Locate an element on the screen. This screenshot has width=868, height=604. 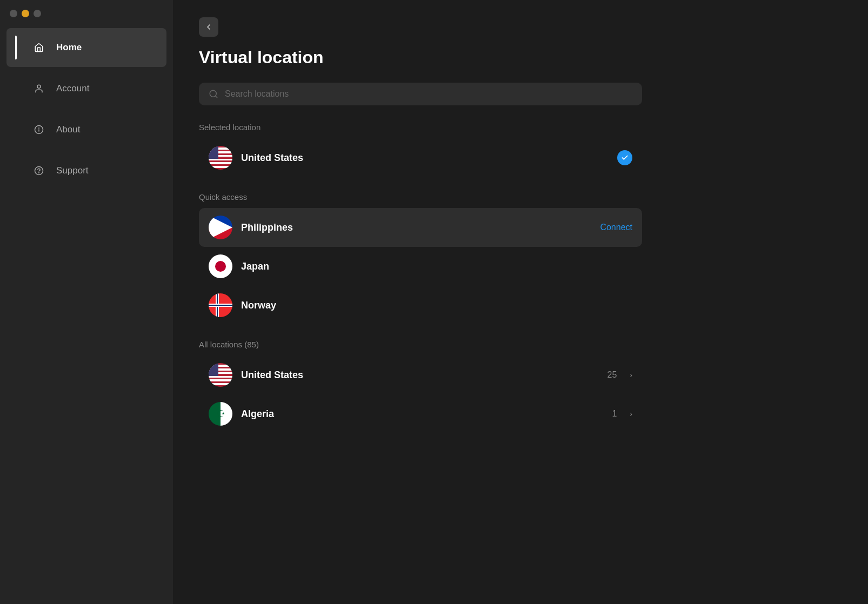
chevron-right-icon-2: › is located at coordinates (631, 414).